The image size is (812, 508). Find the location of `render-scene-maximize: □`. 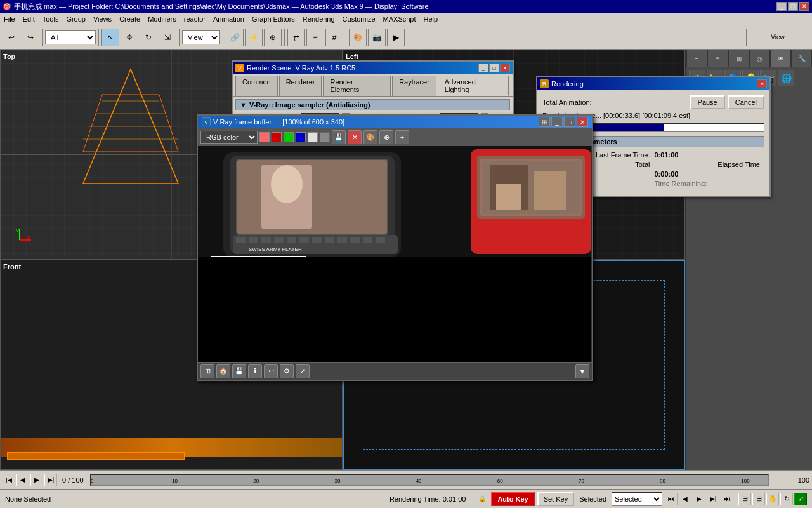

render-scene-maximize: □ is located at coordinates (494, 68).